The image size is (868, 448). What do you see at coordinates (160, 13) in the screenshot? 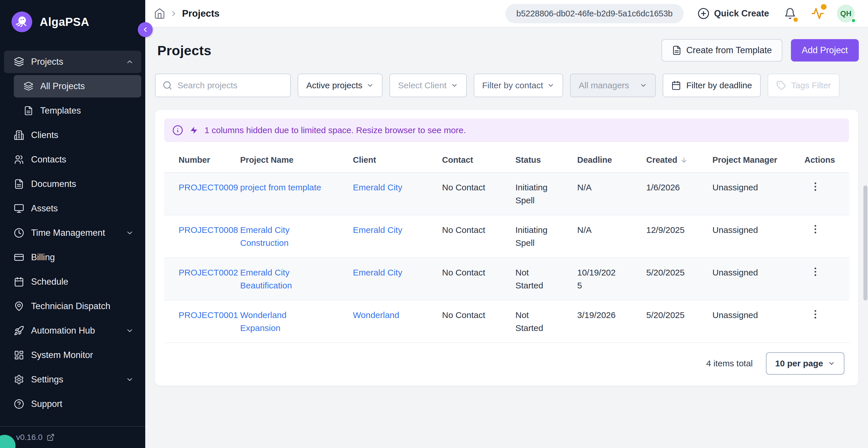
I see `home-icon` at bounding box center [160, 13].